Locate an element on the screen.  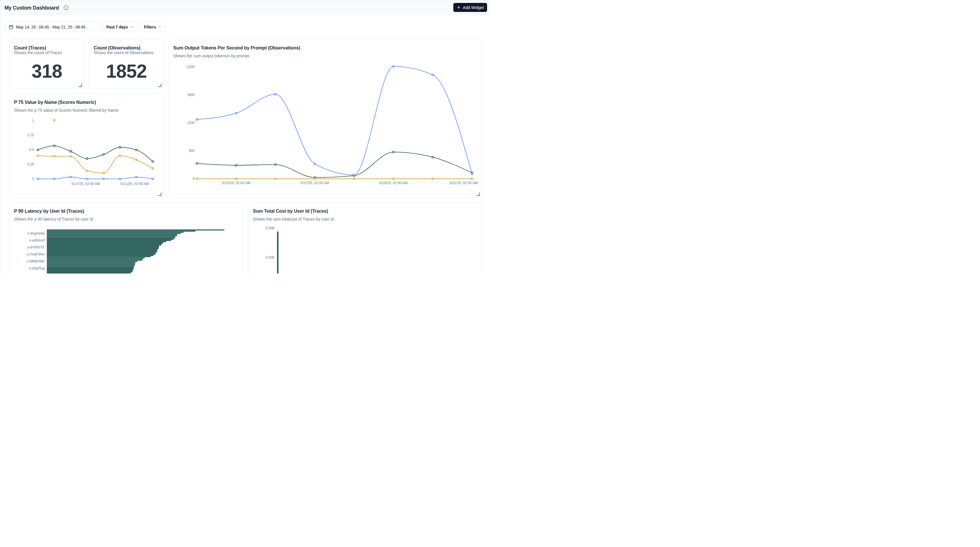
svg-text: 0.75 is located at coordinates (31, 135).